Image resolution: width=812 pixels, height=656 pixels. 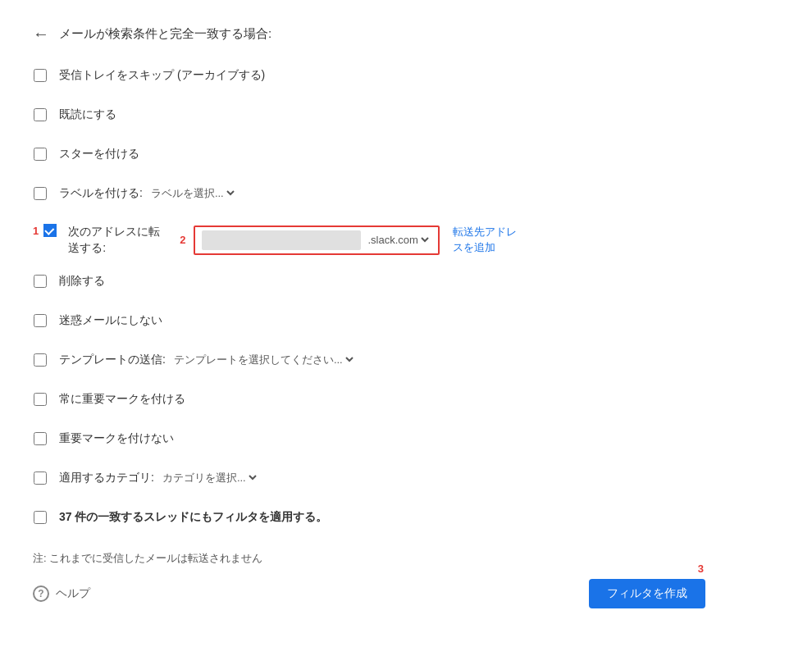 What do you see at coordinates (369, 239) in the screenshot?
I see `option-forward: 1 次のアドレスに転送する: 2 .slack.com 転送先アドレスを追加` at bounding box center [369, 239].